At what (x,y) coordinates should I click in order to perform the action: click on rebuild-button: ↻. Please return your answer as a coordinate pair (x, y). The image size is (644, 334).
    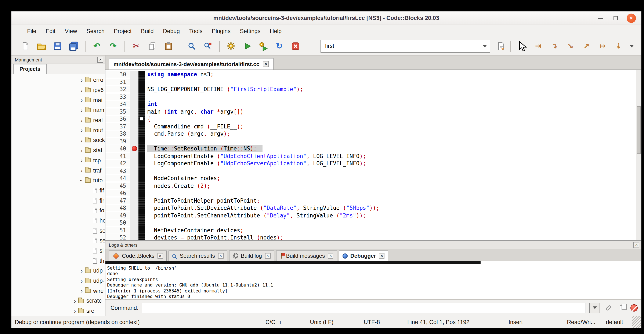
    Looking at the image, I should click on (279, 46).